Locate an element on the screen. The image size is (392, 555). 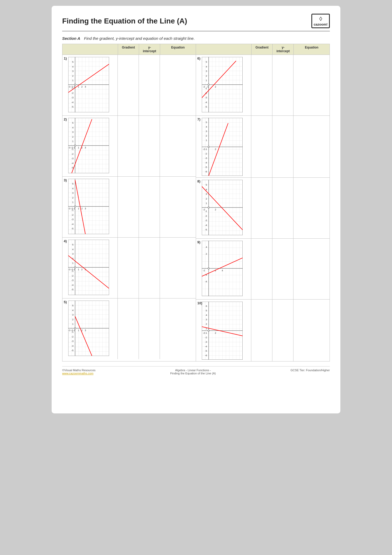
graph-8: 5 4 3 2 1 -1 -2 -3 -4 -5 -2 2 is located at coordinates (222, 207).